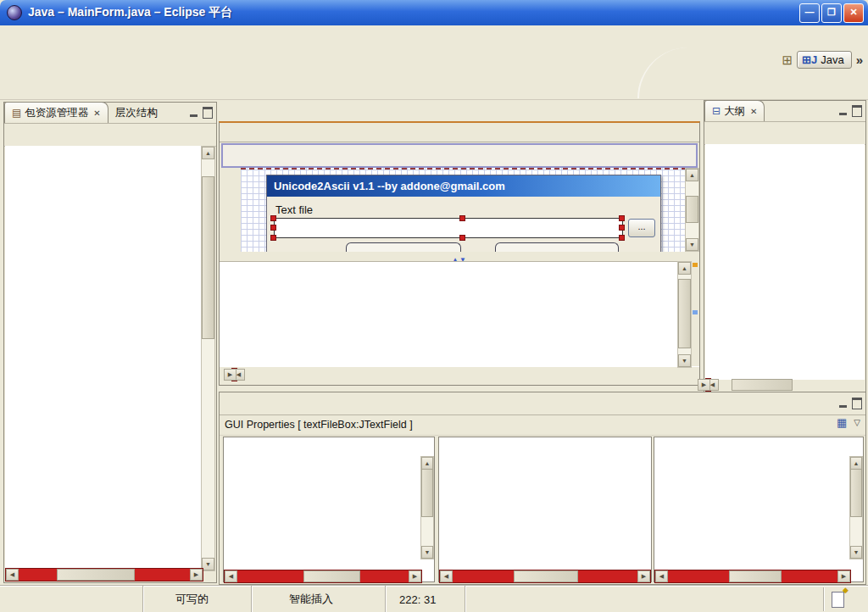  Describe the element at coordinates (56, 112) in the screenshot. I see `tab-package-explorer: ▤ 包资源管理器 ✕` at that location.